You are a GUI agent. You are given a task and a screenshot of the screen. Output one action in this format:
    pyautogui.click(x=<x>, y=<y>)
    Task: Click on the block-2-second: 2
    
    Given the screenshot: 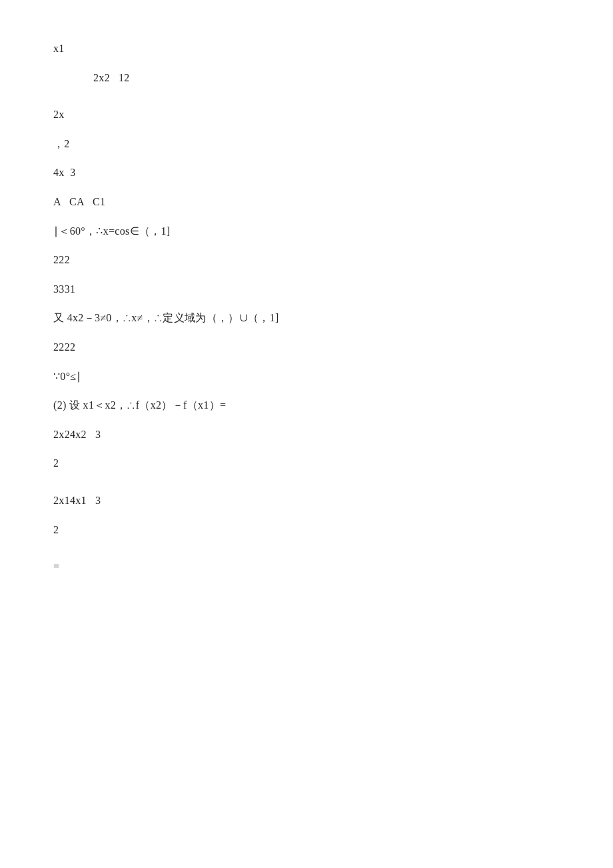 What is the action you would take?
    pyautogui.click(x=306, y=530)
    